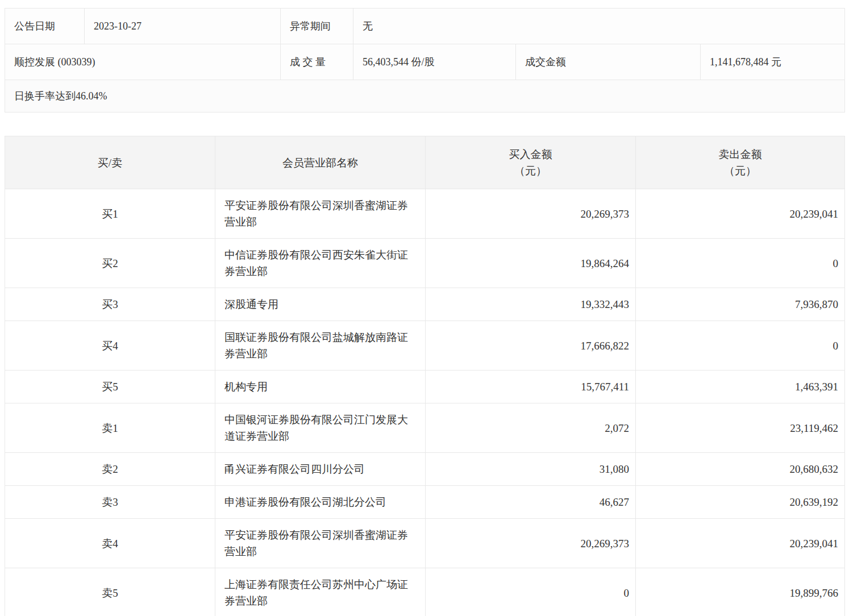  Describe the element at coordinates (740, 502) in the screenshot. I see `sell-amount-cell: 20,639,192` at that location.